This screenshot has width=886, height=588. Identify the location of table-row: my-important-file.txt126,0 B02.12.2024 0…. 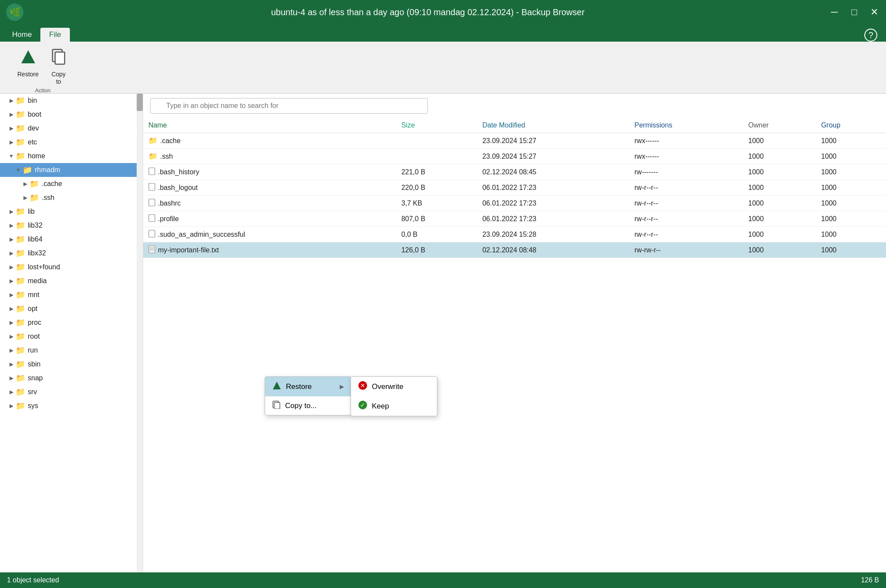
(515, 250).